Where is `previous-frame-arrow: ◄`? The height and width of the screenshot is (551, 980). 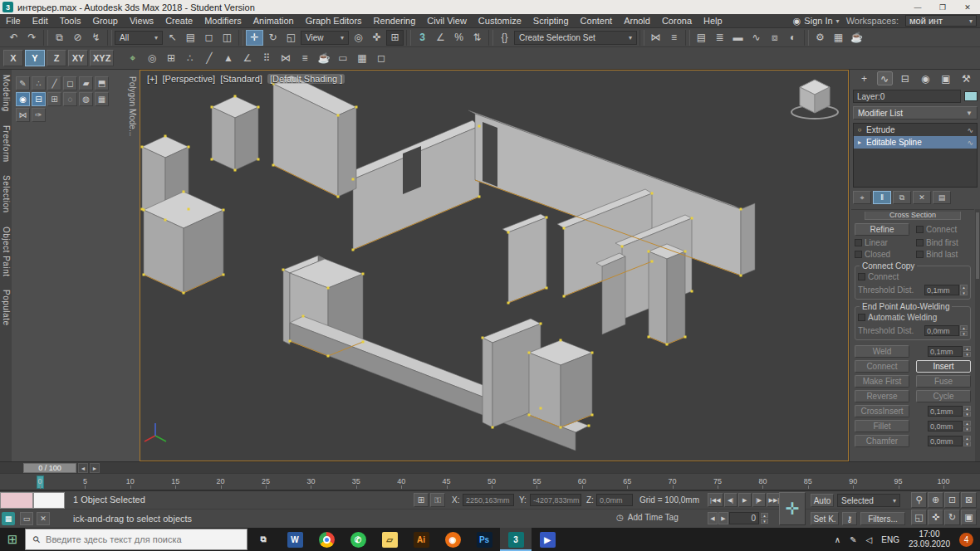 previous-frame-arrow: ◄ is located at coordinates (83, 468).